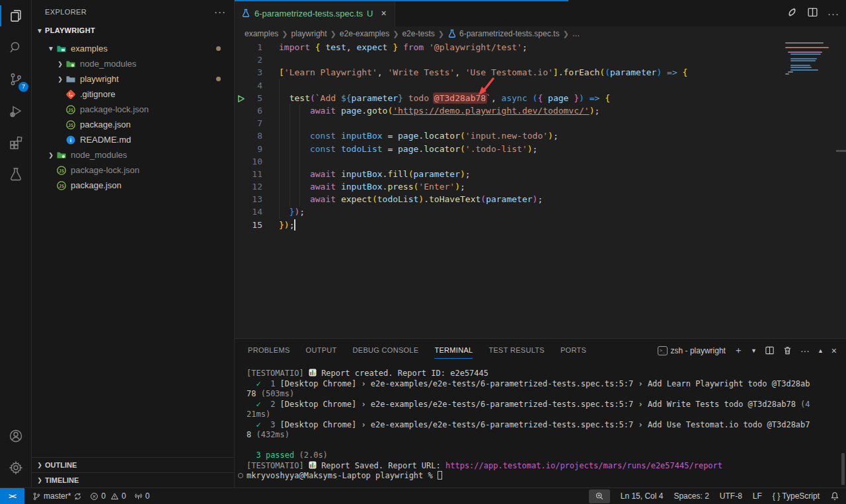 This screenshot has height=504, width=846. Describe the element at coordinates (691, 351) in the screenshot. I see `terminal-session: >_ zsh - playwright` at that location.